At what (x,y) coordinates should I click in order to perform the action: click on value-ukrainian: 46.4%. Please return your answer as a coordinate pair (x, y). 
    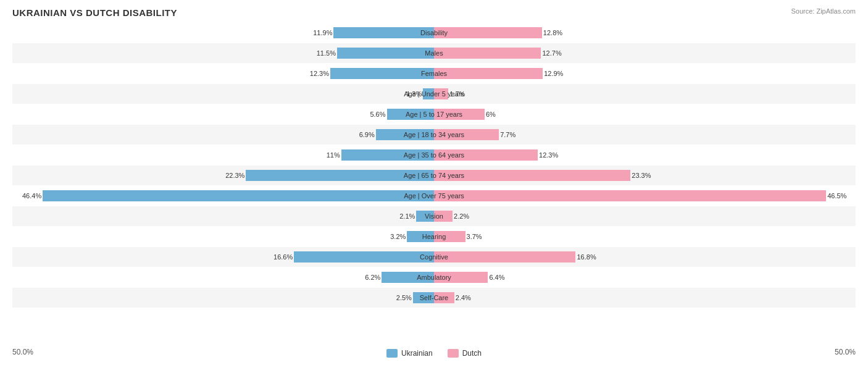
    Looking at the image, I should click on (32, 196).